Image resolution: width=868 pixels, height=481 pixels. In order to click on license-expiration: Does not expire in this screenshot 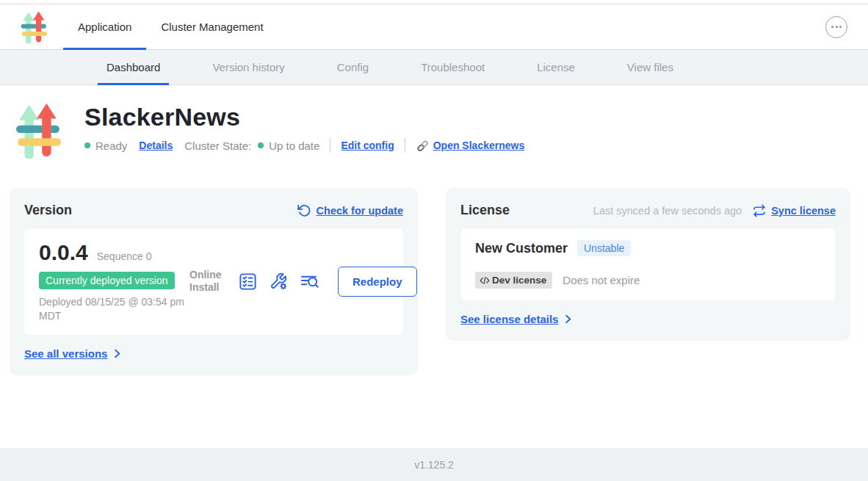, I will do `click(601, 281)`.